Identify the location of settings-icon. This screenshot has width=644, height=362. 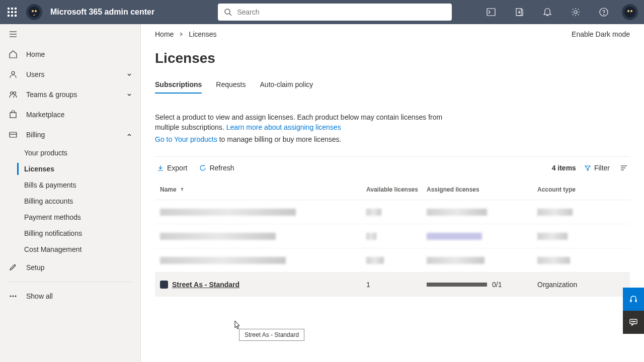
(576, 12).